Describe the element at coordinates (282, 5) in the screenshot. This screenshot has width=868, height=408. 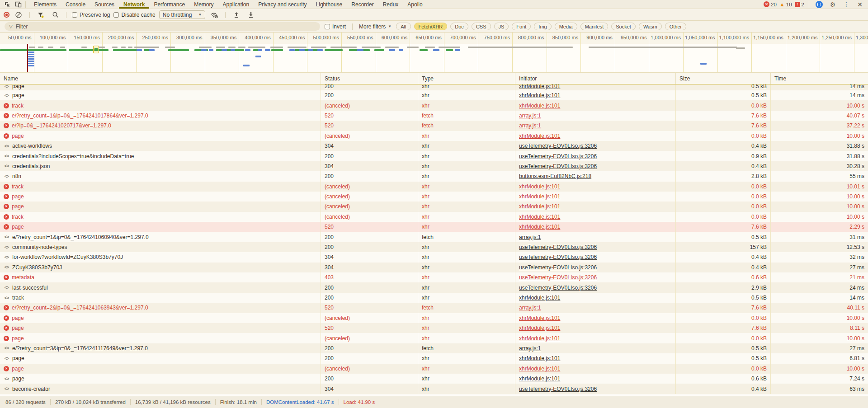
I see `tab-privacy-and-security: Privacy and security` at that location.